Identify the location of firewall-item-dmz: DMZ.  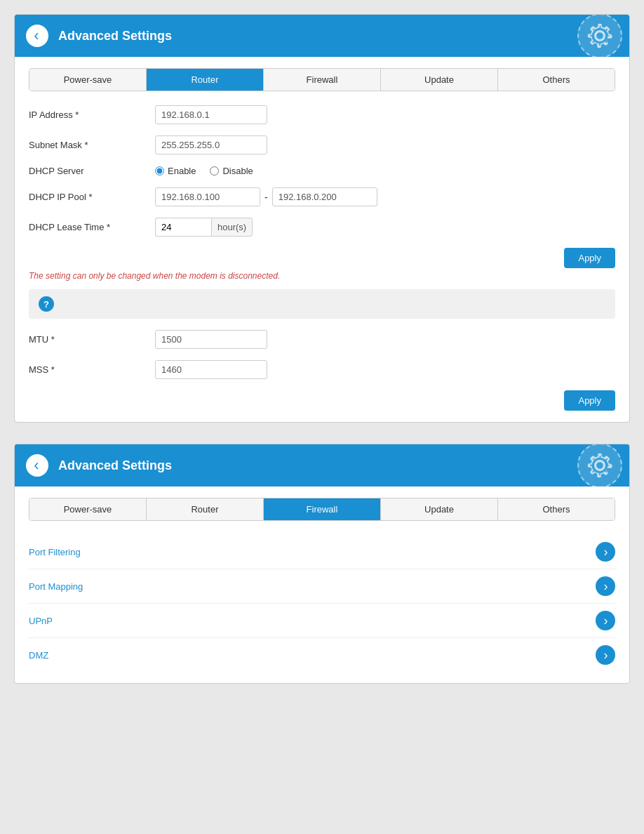
(322, 655).